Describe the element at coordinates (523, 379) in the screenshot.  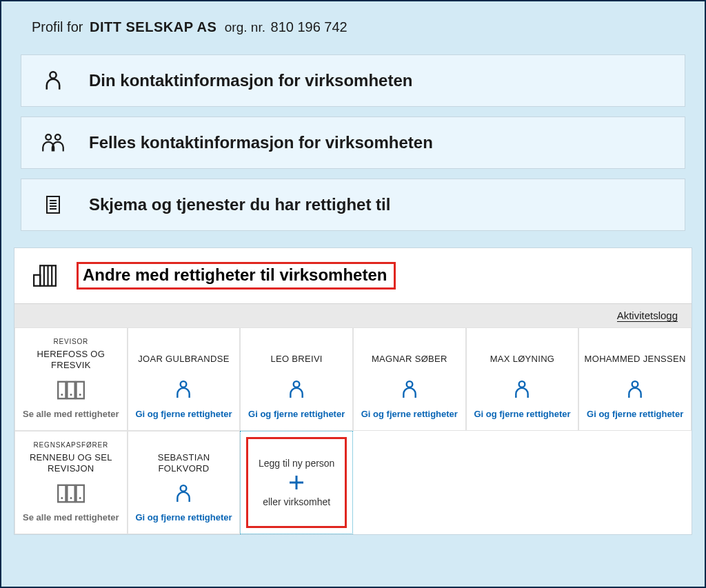
I see `rights-card: MAX LØYNINGGi og fjerne rettigheter` at that location.